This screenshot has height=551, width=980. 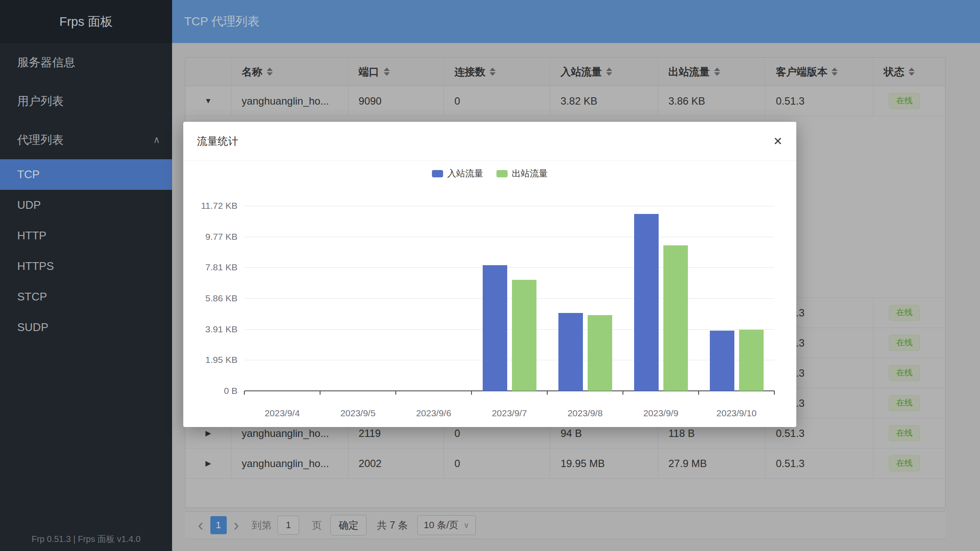 What do you see at coordinates (219, 525) in the screenshot?
I see `page-button-1: 1` at bounding box center [219, 525].